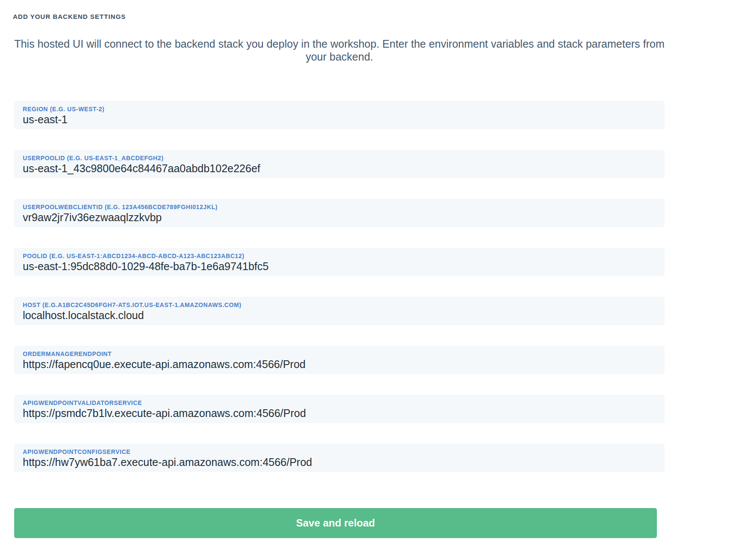 This screenshot has width=729, height=560. I want to click on apigwendpointconfigservice-label: APIGWENDPOINTCONFIGSERVICE, so click(339, 452).